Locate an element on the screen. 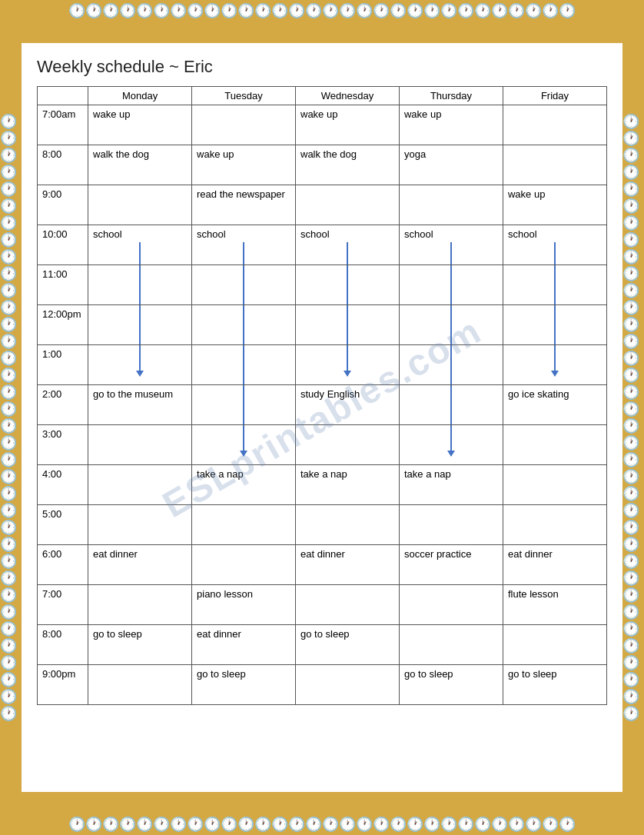  activity-cell: soccer practice is located at coordinates (450, 565).